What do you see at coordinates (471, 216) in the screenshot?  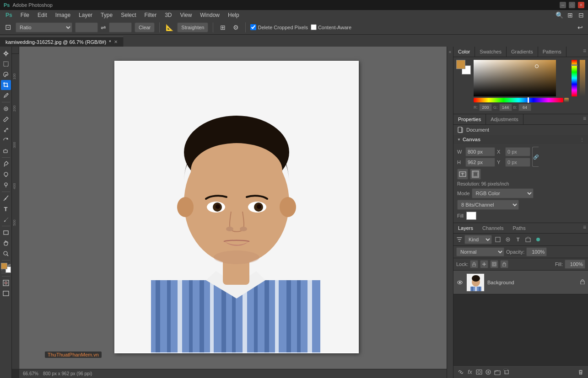 I see `fill-color-box` at bounding box center [471, 216].